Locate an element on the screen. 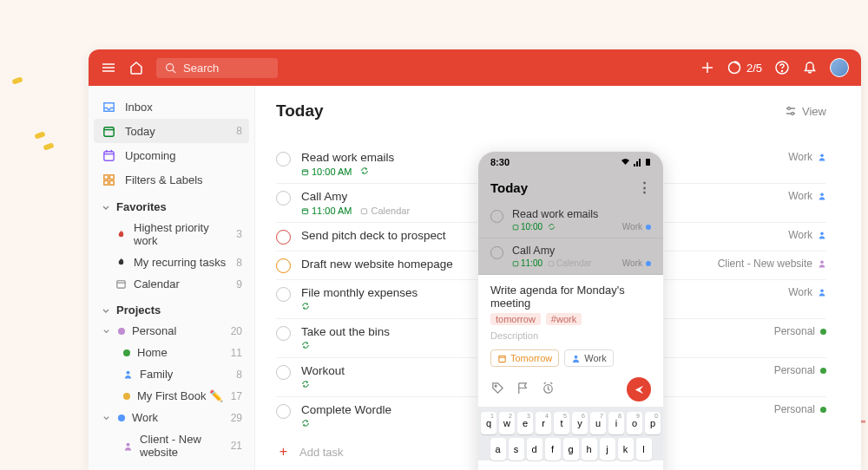 This screenshot has height=470, width=868. view-button: View is located at coordinates (806, 111).